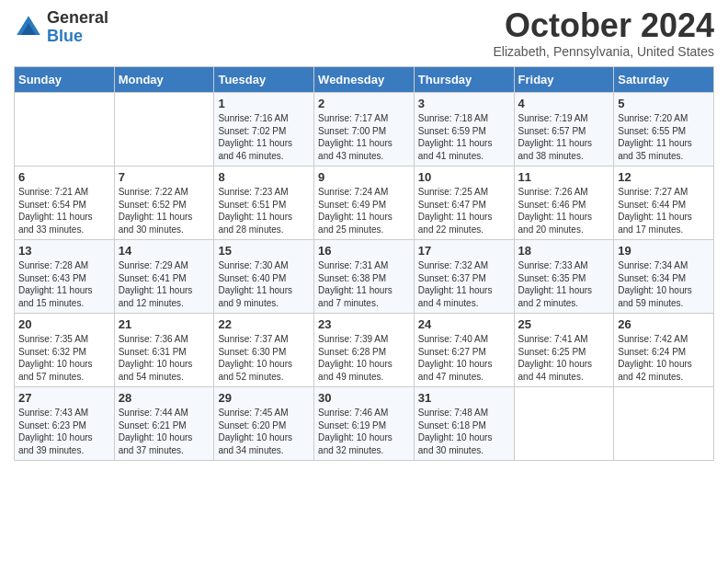 The width and height of the screenshot is (728, 563). Describe the element at coordinates (463, 350) in the screenshot. I see `calendar-cell: 24Sunrise: 7:40 AM Sunset: 6:27 PM Dayli…` at that location.